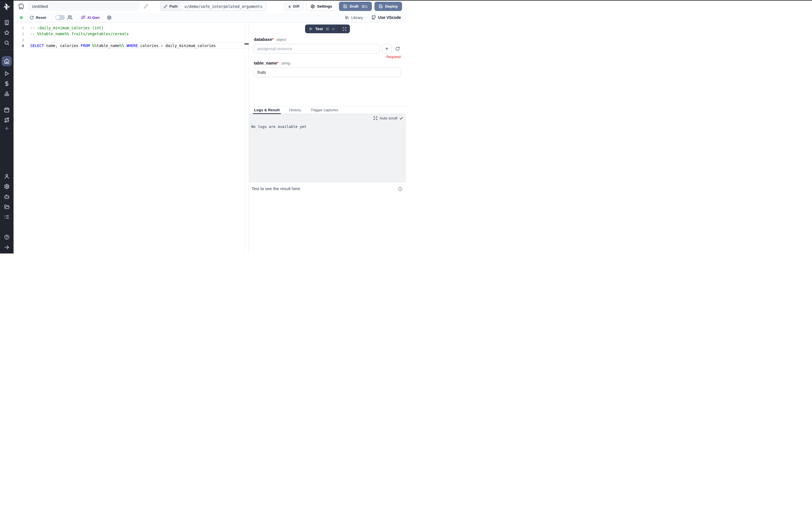  Describe the element at coordinates (247, 44) in the screenshot. I see `cursor-position-mark` at that location.